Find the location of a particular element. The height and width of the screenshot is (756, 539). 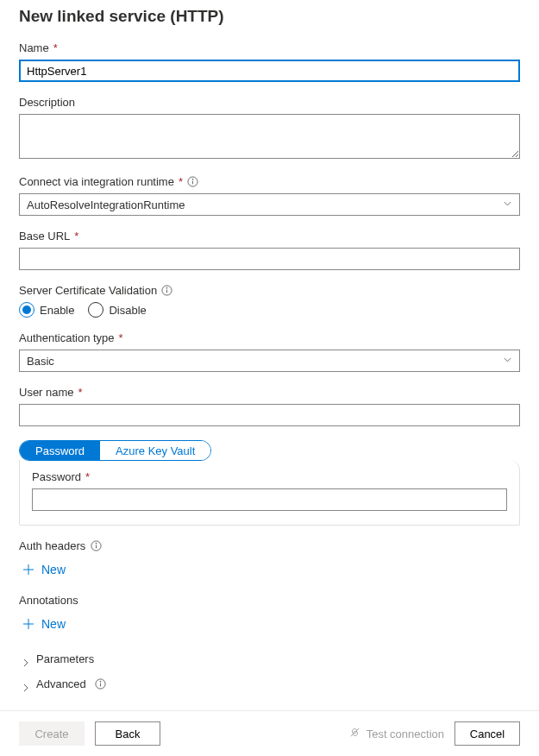

tab-password: Password is located at coordinates (60, 450).